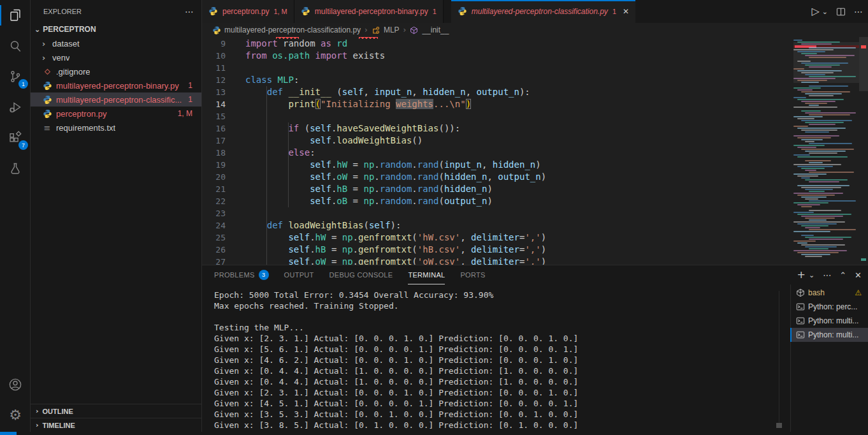 Image resolution: width=868 pixels, height=435 pixels. Describe the element at coordinates (185, 114) in the screenshot. I see `file-badge: 1, M` at that location.